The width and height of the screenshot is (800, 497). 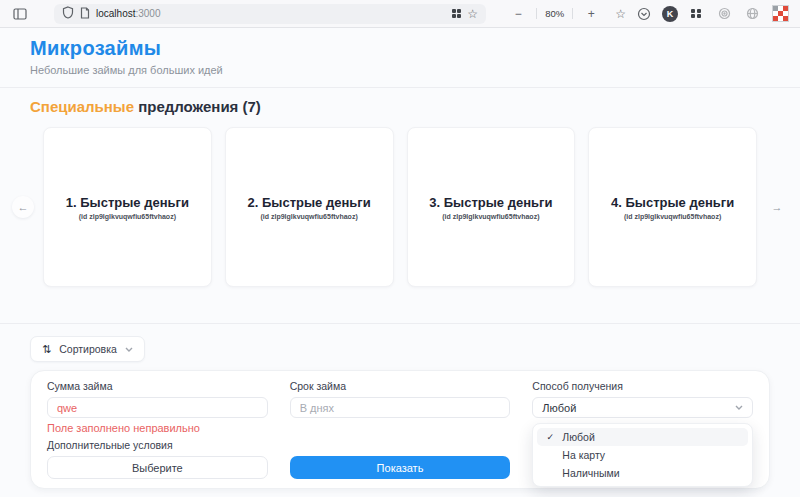 I want to click on offer-card-title: 3. Быстрые деньги, so click(x=490, y=202).